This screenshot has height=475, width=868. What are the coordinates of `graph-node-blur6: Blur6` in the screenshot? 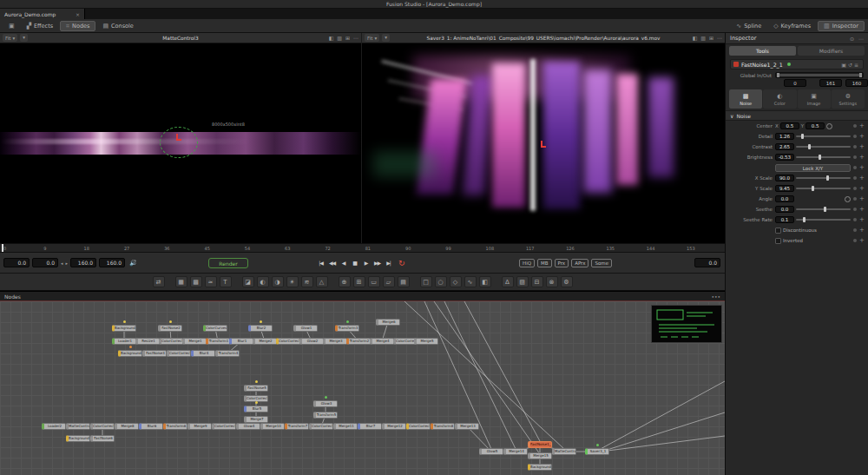 It's located at (151, 426).